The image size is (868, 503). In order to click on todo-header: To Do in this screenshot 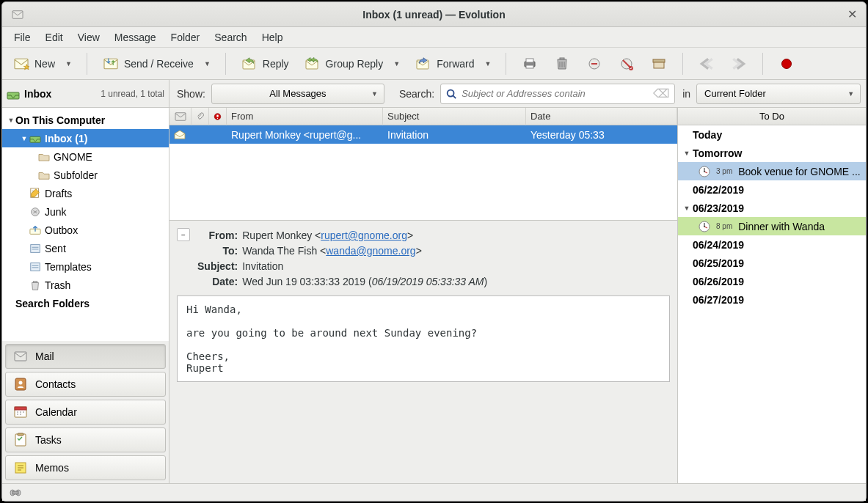, I will do `click(772, 117)`.